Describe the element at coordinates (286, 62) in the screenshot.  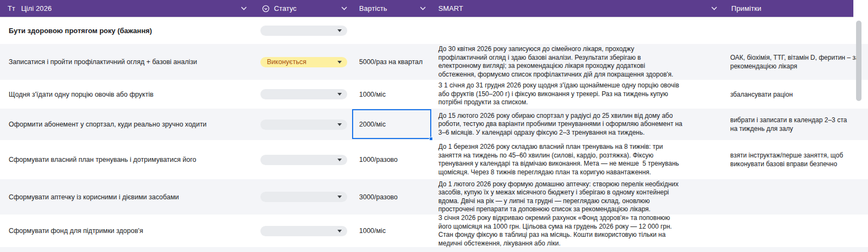
I see `status-label: Виконується` at that location.